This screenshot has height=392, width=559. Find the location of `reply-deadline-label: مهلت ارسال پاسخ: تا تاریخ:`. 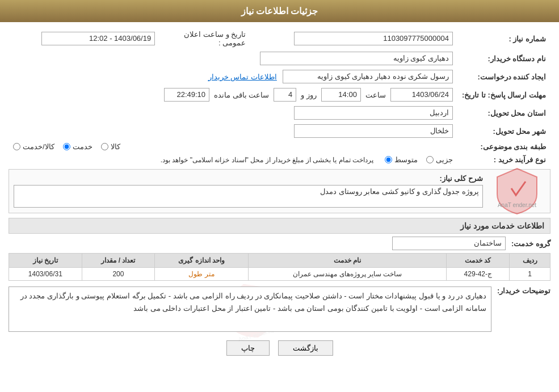

reply-deadline-label: مهلت ارسال پاسخ: تا تاریخ: is located at coordinates (504, 95).